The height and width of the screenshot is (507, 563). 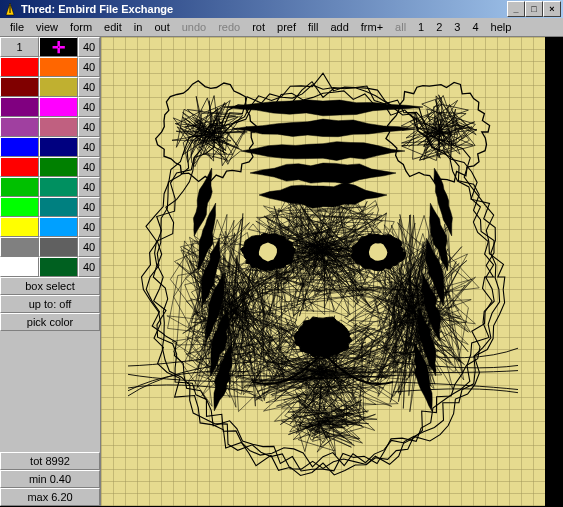 What do you see at coordinates (89, 67) in the screenshot?
I see `swatch-value-1: 40` at bounding box center [89, 67].